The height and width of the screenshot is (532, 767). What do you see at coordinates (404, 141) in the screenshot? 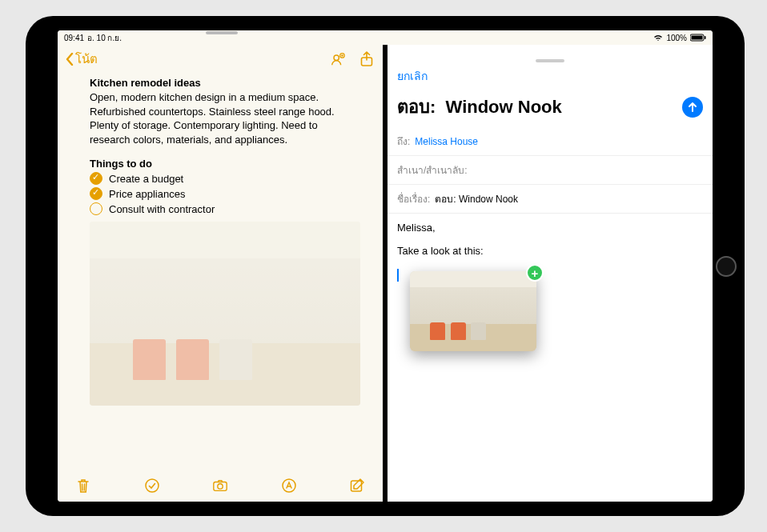
I see `to-label: ถึง:` at bounding box center [404, 141].